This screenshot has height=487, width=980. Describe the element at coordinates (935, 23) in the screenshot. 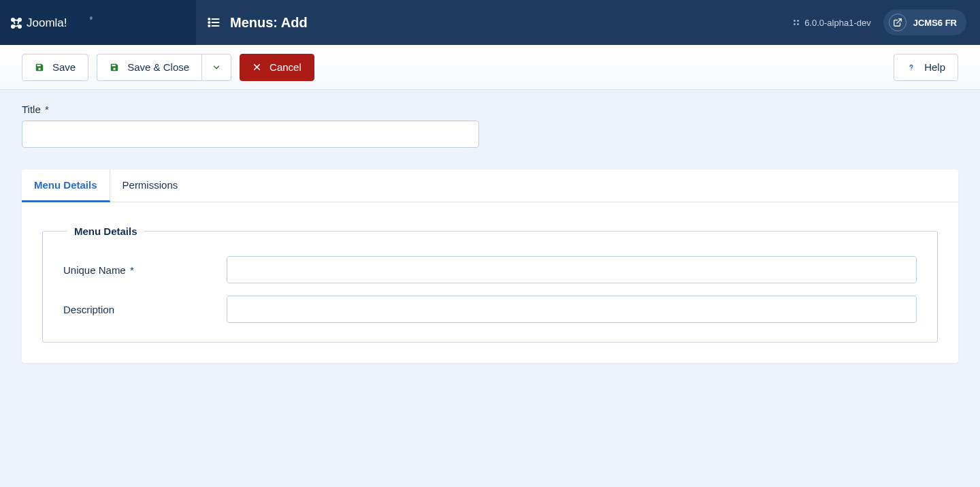

I see `site-name: JCMS6 FR` at that location.